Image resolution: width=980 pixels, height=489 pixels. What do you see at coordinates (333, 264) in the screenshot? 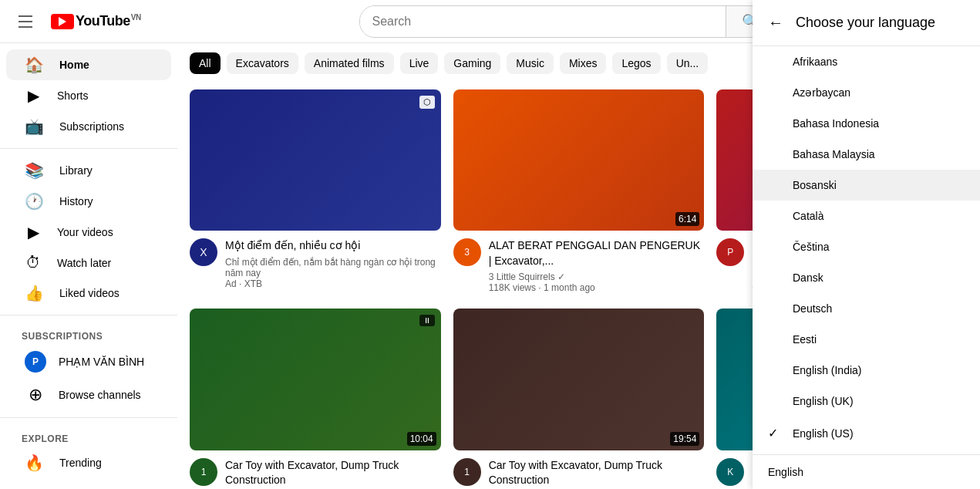
I see `video-meta: Một điểm đến, nhiều cơ hội Chỉ một điểm …` at bounding box center [333, 264].